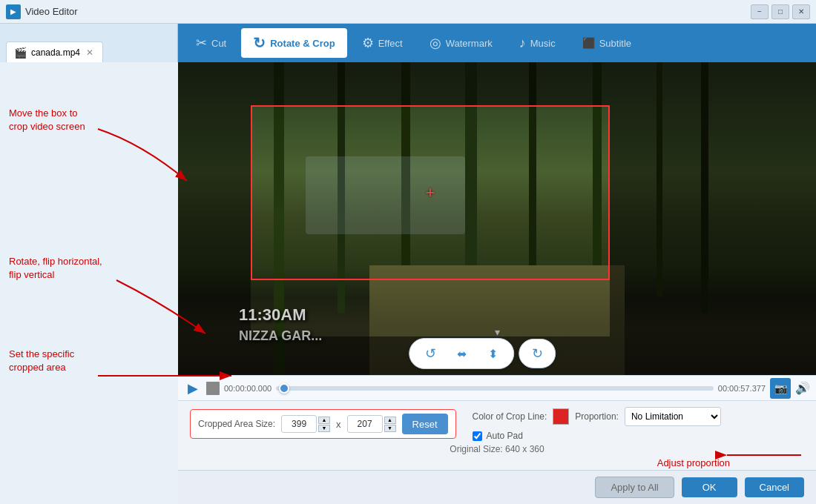  Describe the element at coordinates (338, 424) in the screenshot. I see `size-separator: x` at that location.